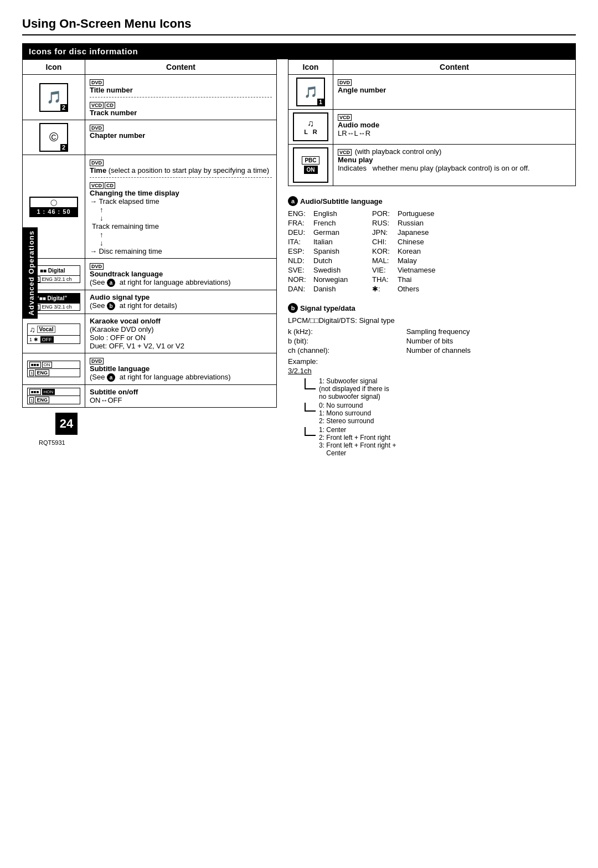  Describe the element at coordinates (181, 275) in the screenshot. I see `content-cell-soundtrack: DVD Soundtrack language (See a at right …` at that location.